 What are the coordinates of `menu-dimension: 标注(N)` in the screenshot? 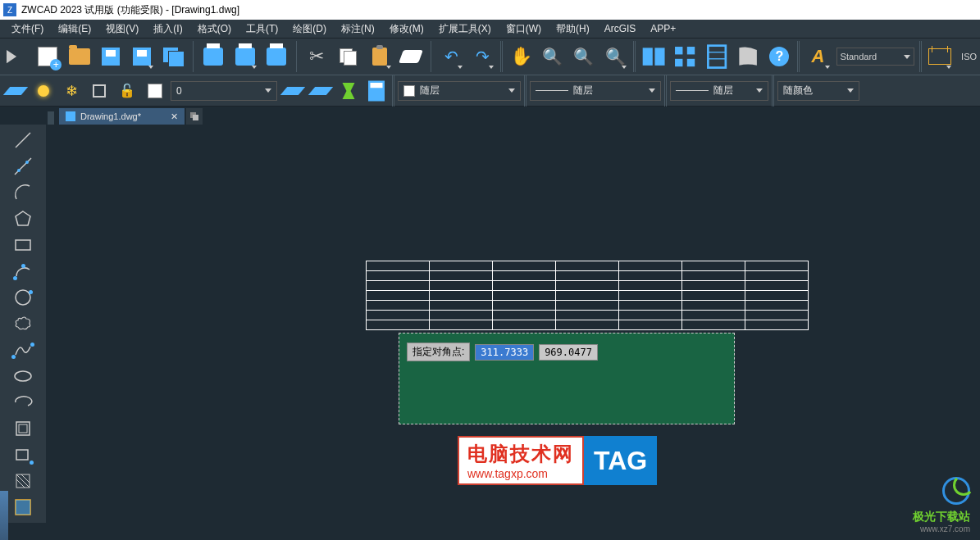 It's located at (358, 29).